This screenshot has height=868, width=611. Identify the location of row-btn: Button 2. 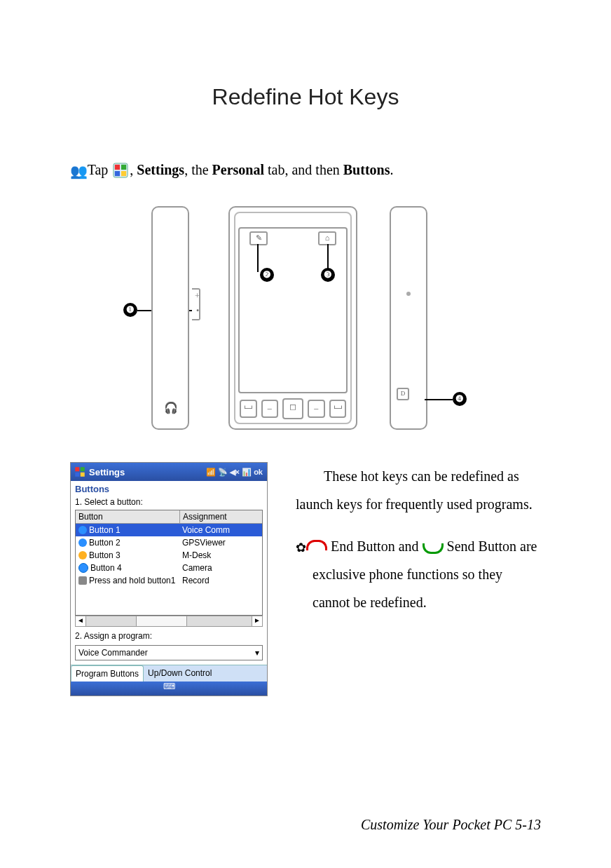
(105, 543).